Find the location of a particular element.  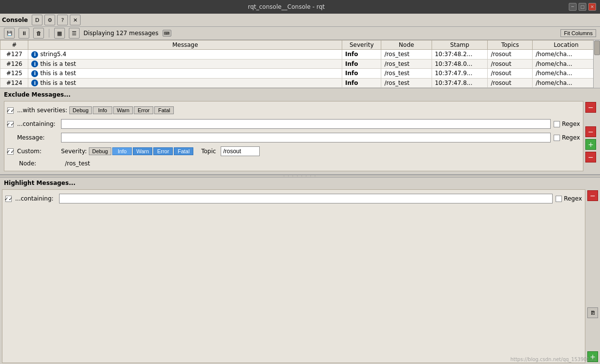

containing-checkbox-area: ✓ is located at coordinates (12, 124).